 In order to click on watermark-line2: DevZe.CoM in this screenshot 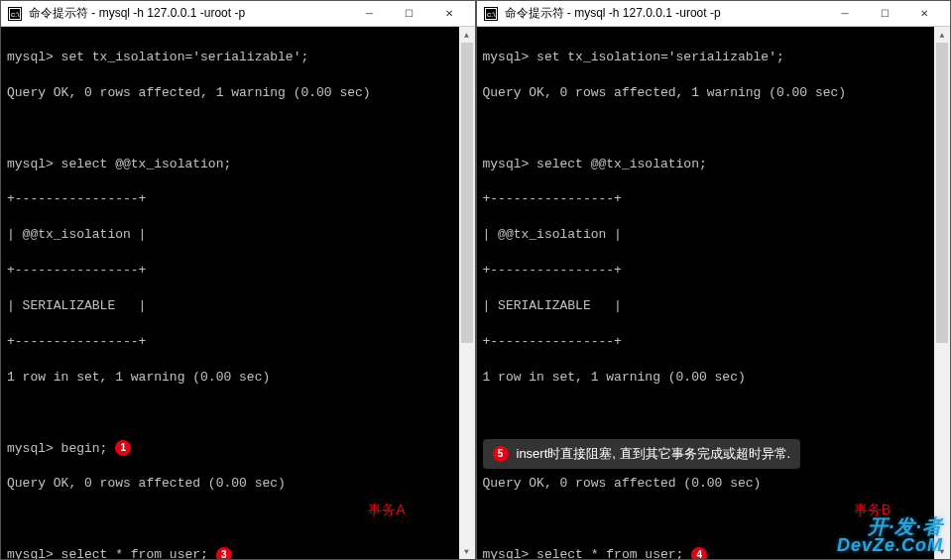, I will do `click(891, 545)`.